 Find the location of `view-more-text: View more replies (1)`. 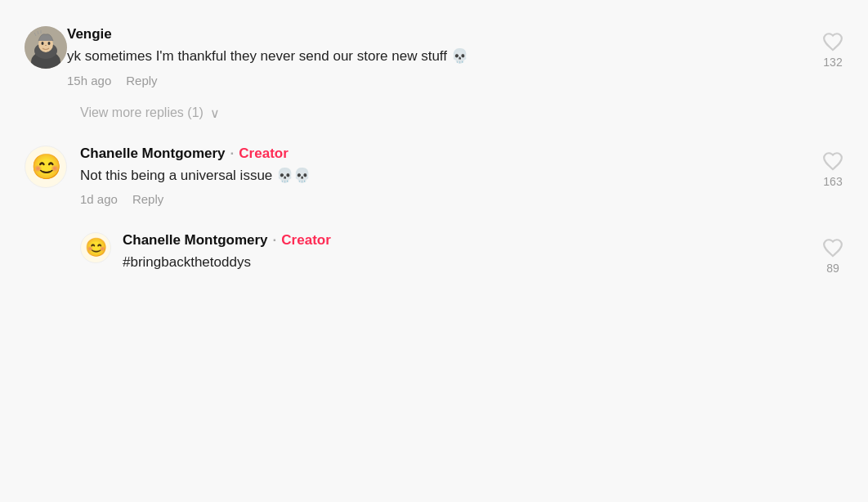

view-more-text: View more replies (1) is located at coordinates (142, 113).